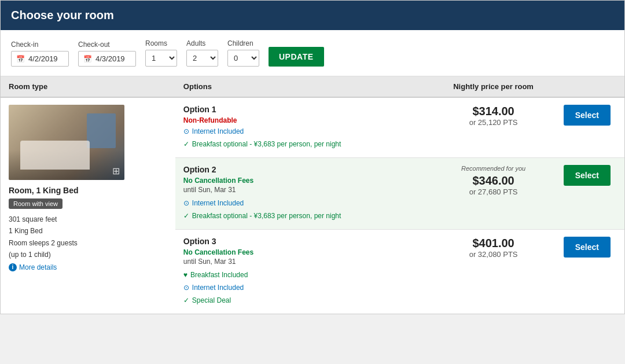  What do you see at coordinates (161, 43) in the screenshot?
I see `rooms-label: Rooms` at bounding box center [161, 43].